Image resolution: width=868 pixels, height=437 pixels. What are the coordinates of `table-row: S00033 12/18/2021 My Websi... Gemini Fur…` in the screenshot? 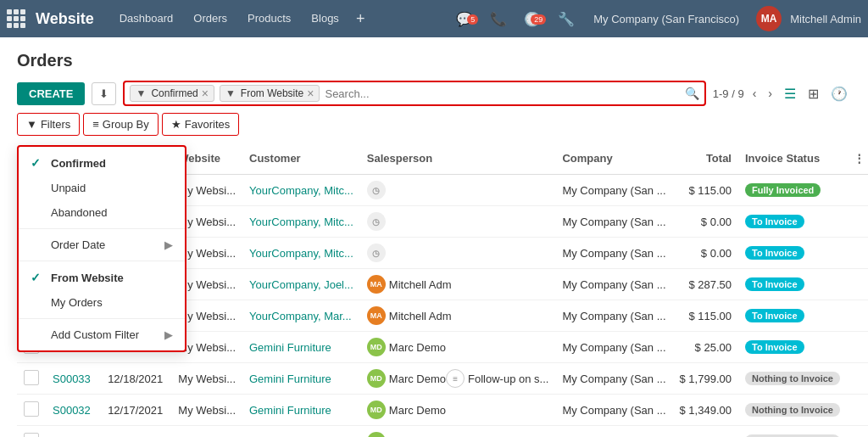 It's located at (442, 378).